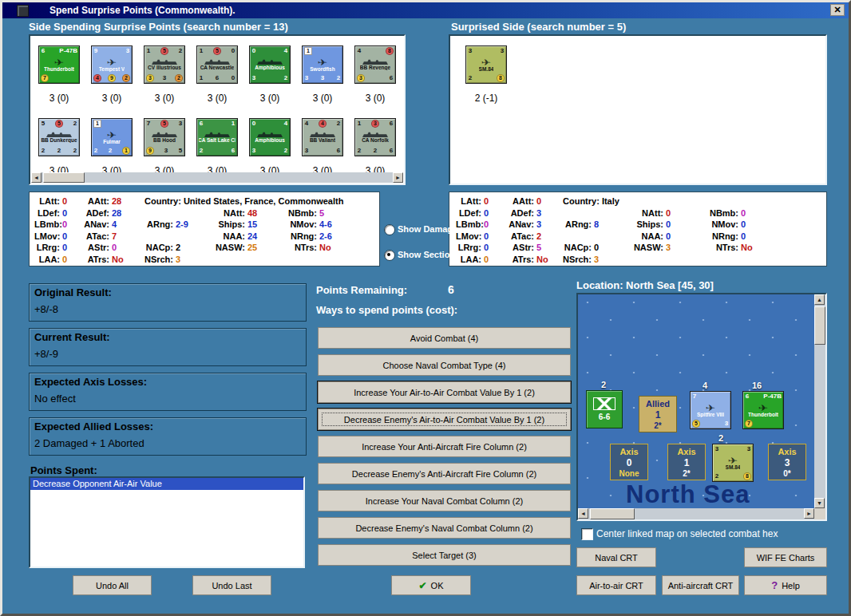  I want to click on stat-lrrg: LRrg:0, so click(473, 247).